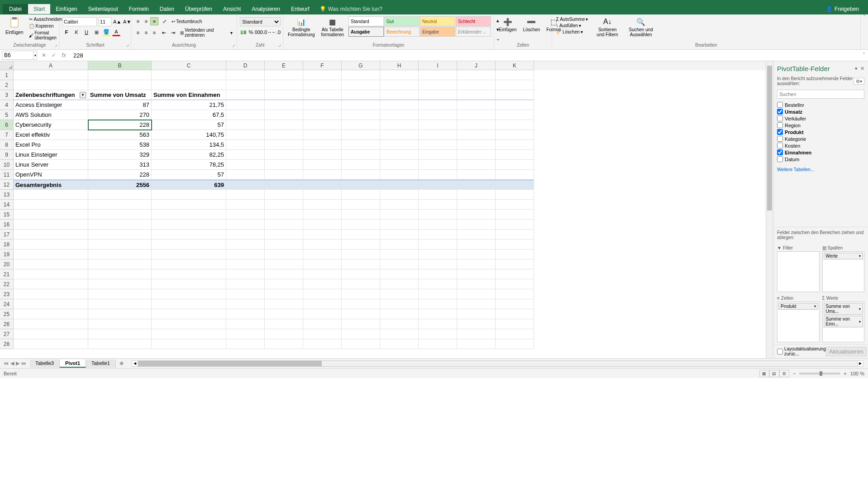 Image resolution: width=868 pixels, height=489 pixels. What do you see at coordinates (284, 274) in the screenshot?
I see `cell-E21` at bounding box center [284, 274].